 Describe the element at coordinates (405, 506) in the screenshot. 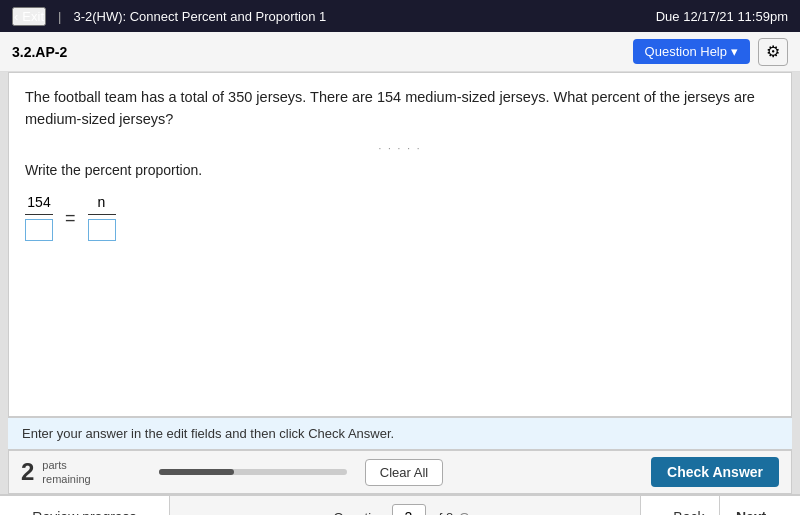

I see `question-nav: Question of 8 Go` at that location.